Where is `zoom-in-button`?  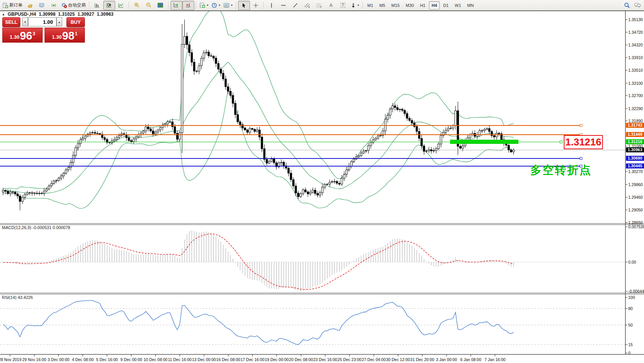 zoom-in-button is located at coordinates (137, 5).